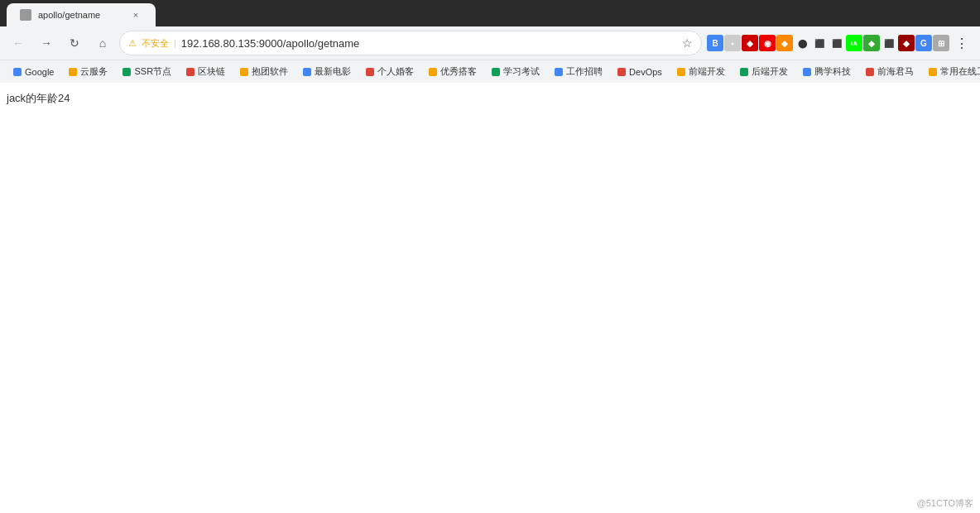 The height and width of the screenshot is (513, 980). I want to click on bookmark-ssr-icon, so click(127, 72).